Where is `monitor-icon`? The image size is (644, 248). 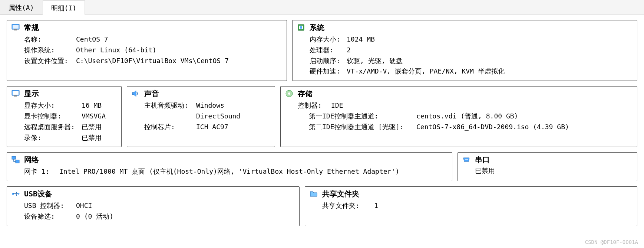
monitor-icon is located at coordinates (16, 27).